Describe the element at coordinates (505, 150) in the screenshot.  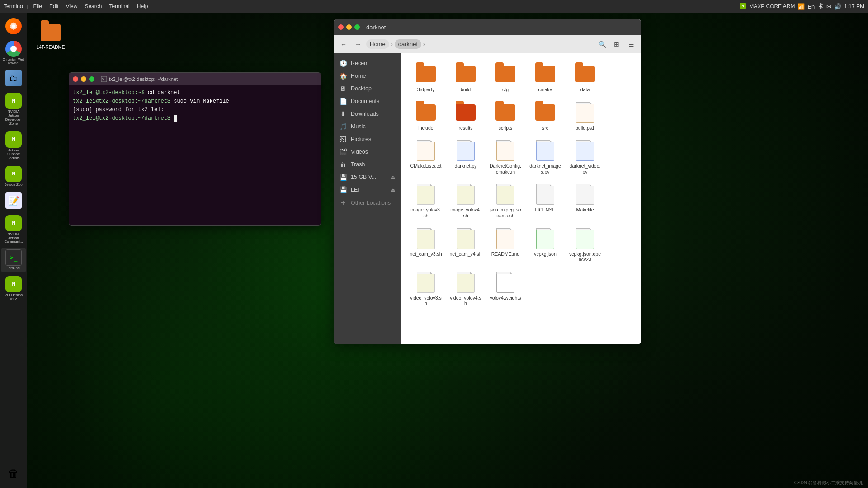
I see `darknetconfig-icon` at that location.